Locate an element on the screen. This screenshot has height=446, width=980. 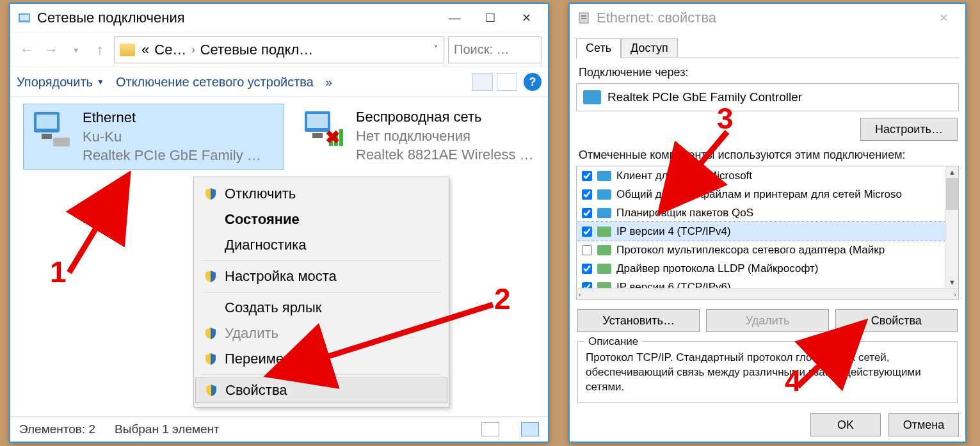
description-box: Описание Протокол TCP/IP. Стандартный пр… is located at coordinates (767, 372).